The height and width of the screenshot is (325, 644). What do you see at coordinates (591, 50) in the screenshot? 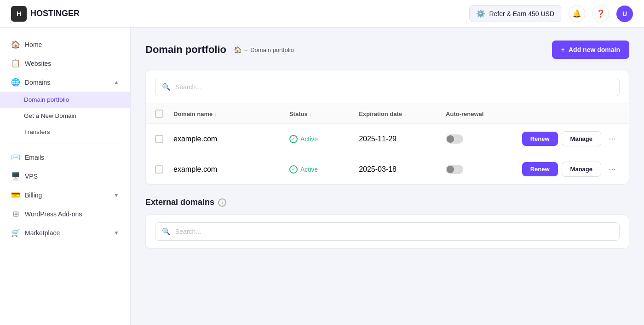
I see `add-new-domain-button: + Add new domain` at bounding box center [591, 50].